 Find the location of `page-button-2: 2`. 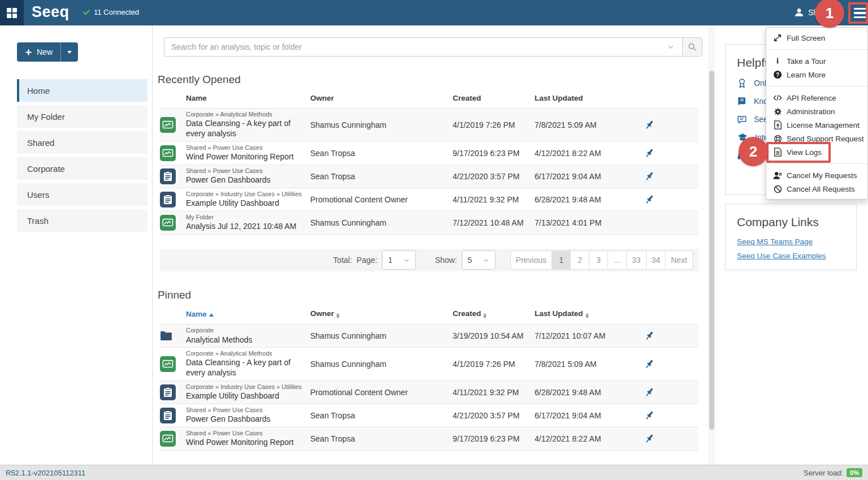

page-button-2: 2 is located at coordinates (580, 260).